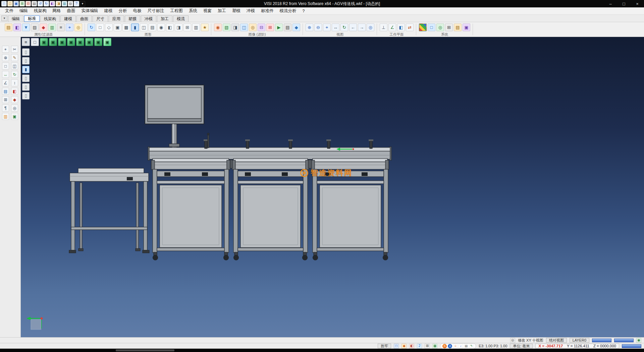 Image resolution: width=644 pixels, height=352 pixels. What do you see at coordinates (304, 11) in the screenshot?
I see `menu-item-19: ?` at bounding box center [304, 11].